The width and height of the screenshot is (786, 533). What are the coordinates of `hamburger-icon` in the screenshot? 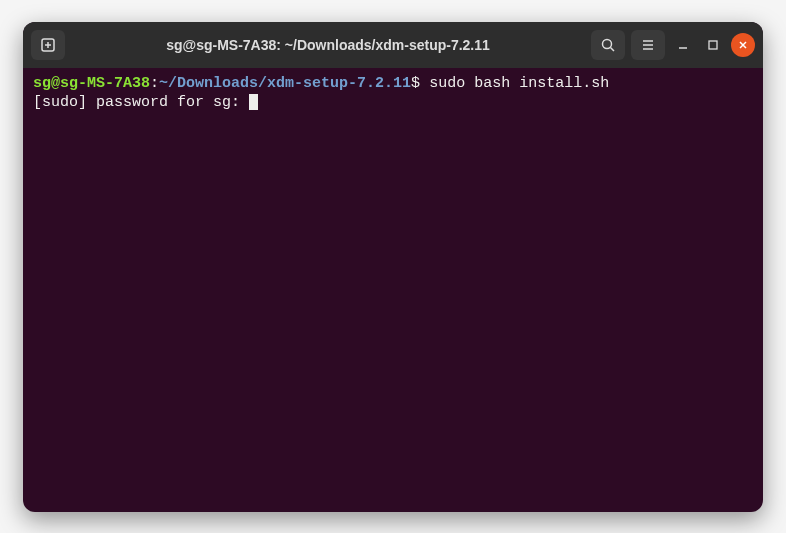 It's located at (648, 45).